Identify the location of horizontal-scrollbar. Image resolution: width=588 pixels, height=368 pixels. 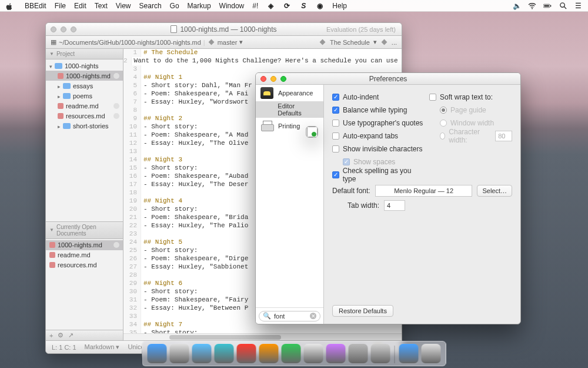
(262, 337).